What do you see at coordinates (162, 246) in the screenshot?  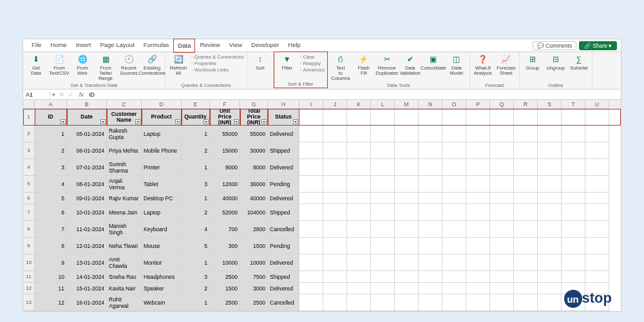 I see `table-cell: Mouse` at bounding box center [162, 246].